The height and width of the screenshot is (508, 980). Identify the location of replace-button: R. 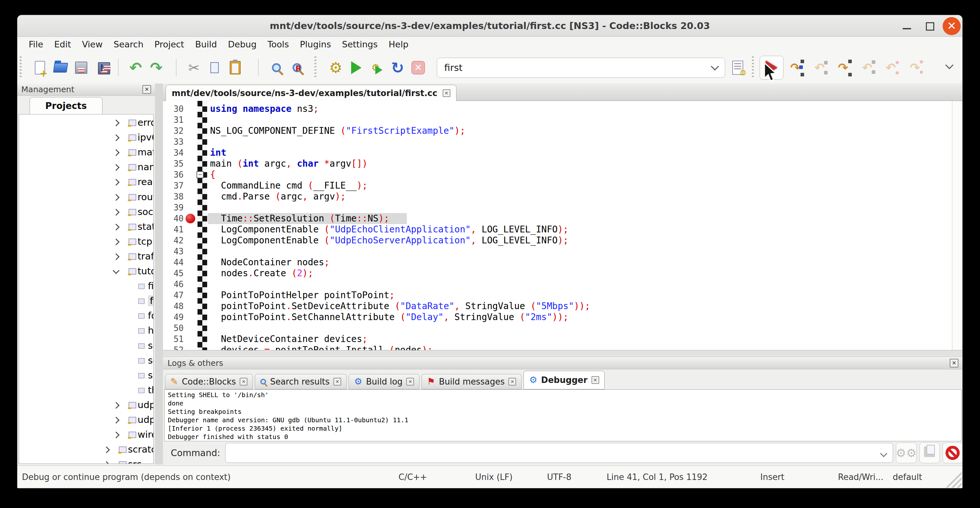
(297, 68).